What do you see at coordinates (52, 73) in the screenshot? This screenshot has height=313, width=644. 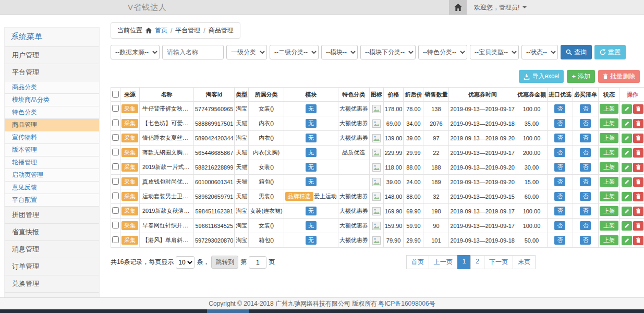 I see `sidebar-item: 平台管理` at bounding box center [52, 73].